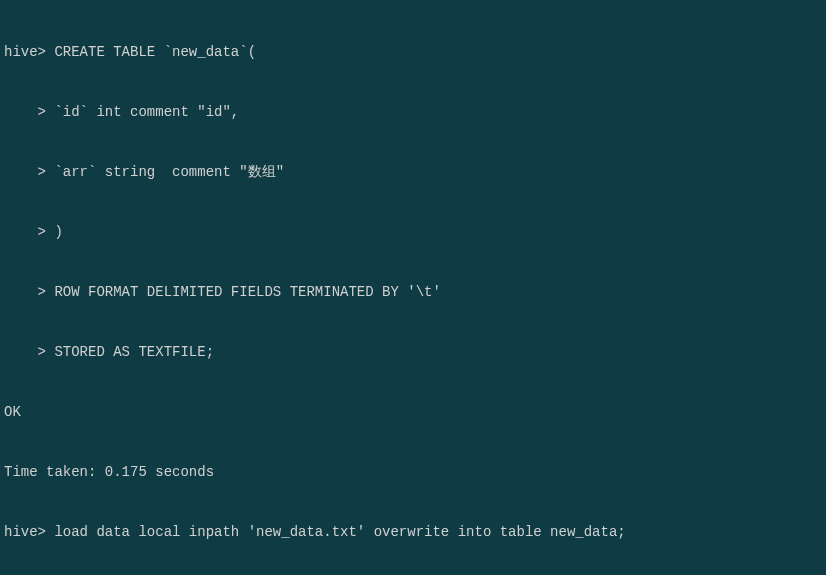 Image resolution: width=826 pixels, height=575 pixels. What do you see at coordinates (413, 292) in the screenshot?
I see `terminal-line: > ROW FORMAT DELIMITED FIELDS TERMINATED…` at bounding box center [413, 292].